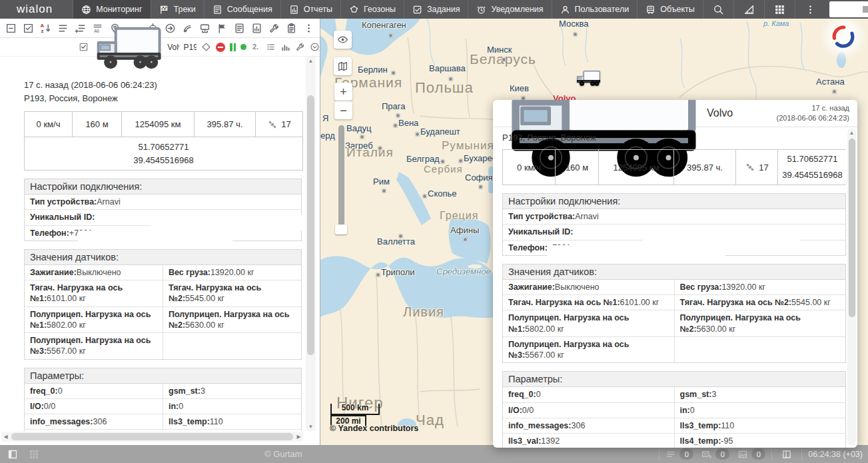 The height and width of the screenshot is (463, 868). I want to click on map-layers-button, so click(342, 67).